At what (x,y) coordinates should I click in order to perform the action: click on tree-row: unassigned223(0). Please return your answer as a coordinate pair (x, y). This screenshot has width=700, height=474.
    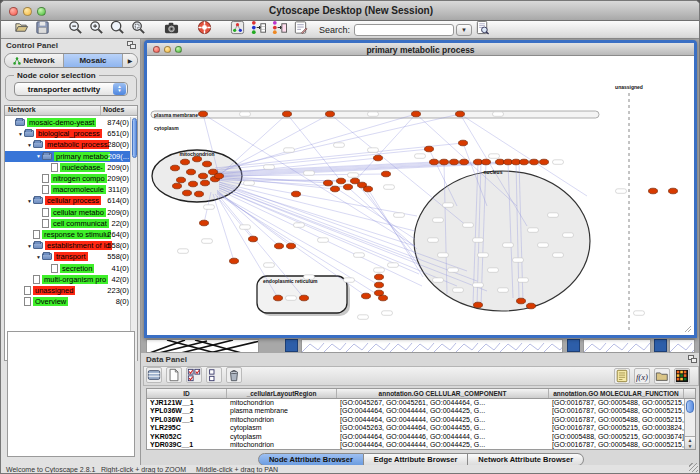
    Looking at the image, I should click on (68, 290).